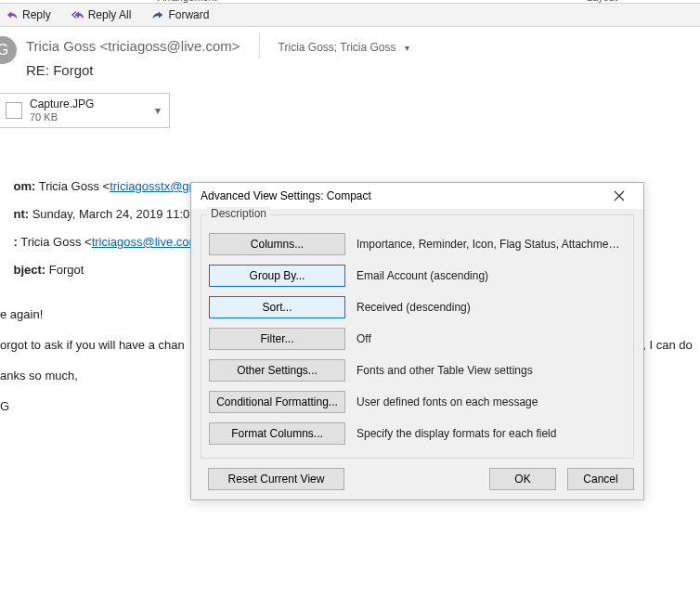  I want to click on forward-label: Forward, so click(188, 15).